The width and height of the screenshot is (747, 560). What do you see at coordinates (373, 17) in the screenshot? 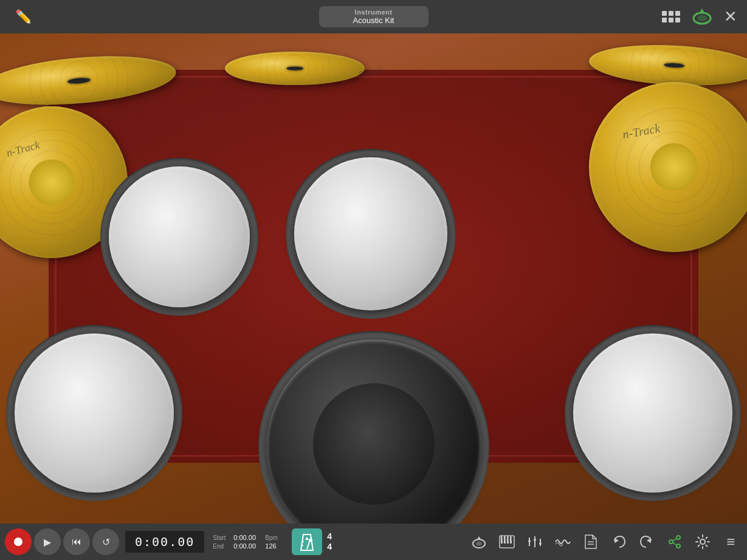
I see `top-bar: ✏️ Instrument Acoustic Kit ✕` at bounding box center [373, 17].